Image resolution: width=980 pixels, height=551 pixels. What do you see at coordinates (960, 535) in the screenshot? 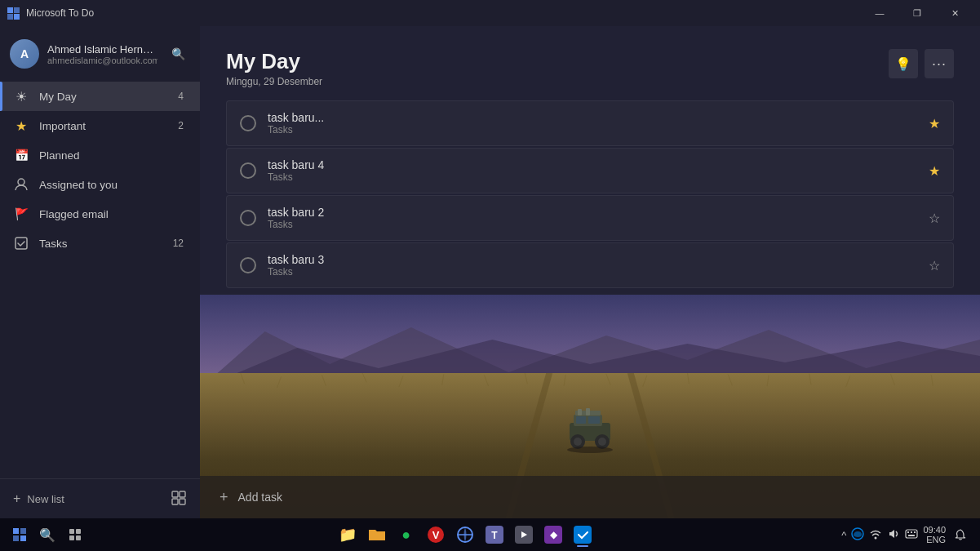
I see `notification-icon` at bounding box center [960, 535].